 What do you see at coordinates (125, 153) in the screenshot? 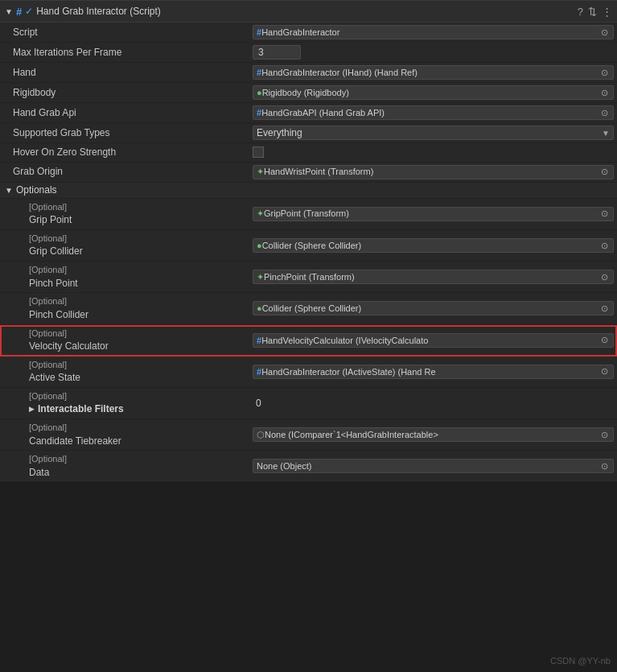
I see `hover-on-zero-label: Hover On Zero Strength` at bounding box center [125, 153].